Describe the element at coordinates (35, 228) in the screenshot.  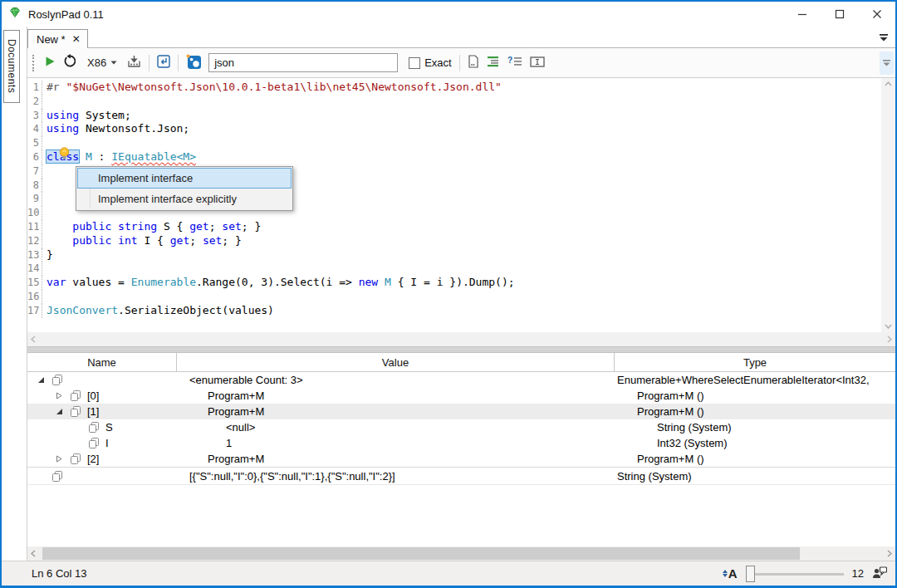
I see `line-number: 11` at that location.